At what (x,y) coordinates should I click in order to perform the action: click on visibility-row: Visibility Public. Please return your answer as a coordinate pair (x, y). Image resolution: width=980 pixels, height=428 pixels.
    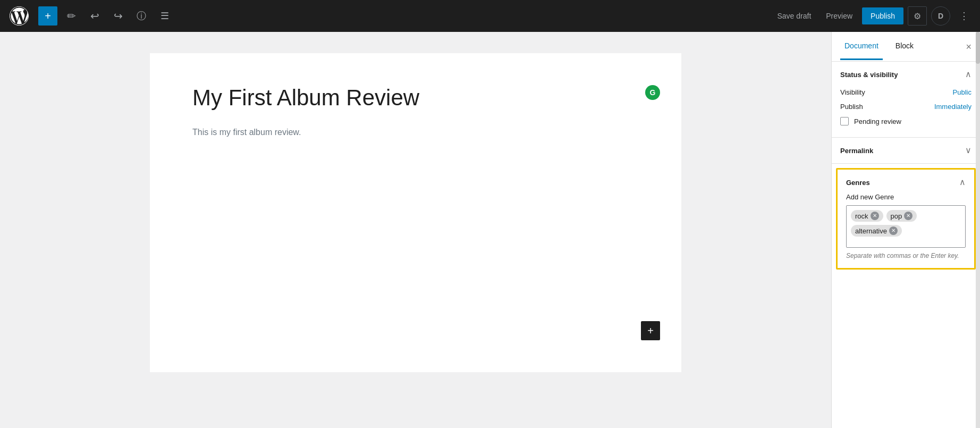
    Looking at the image, I should click on (906, 93).